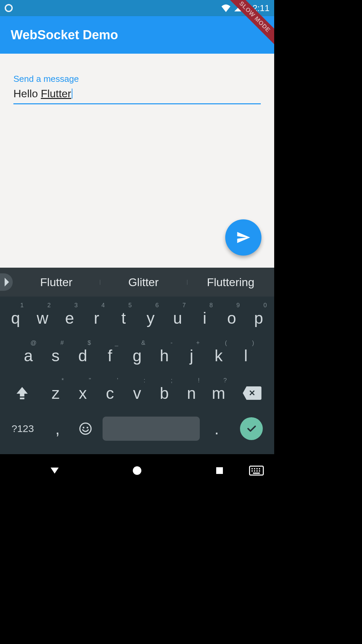 The height and width of the screenshot is (644, 362). I want to click on key-s: s#, so click(56, 356).